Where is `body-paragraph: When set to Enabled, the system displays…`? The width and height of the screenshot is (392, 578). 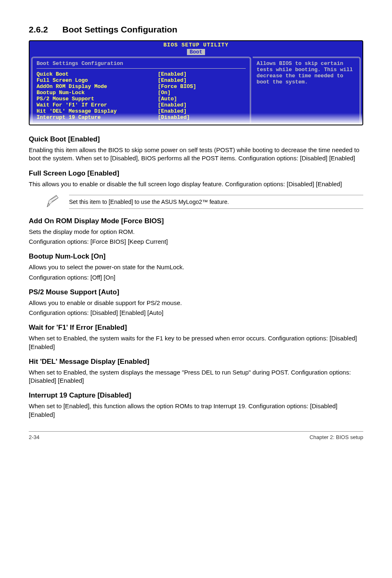 body-paragraph: When set to Enabled, the system displays… is located at coordinates (196, 377).